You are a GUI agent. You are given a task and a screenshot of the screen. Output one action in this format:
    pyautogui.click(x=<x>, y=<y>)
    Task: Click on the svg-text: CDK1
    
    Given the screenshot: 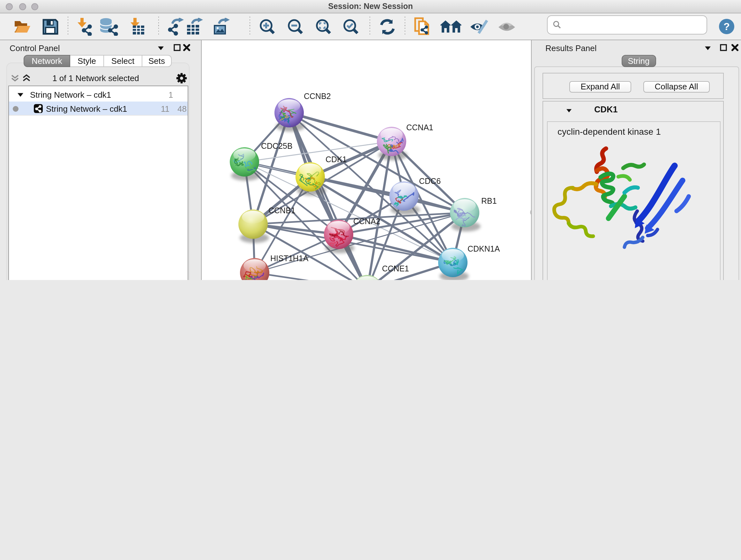 What is the action you would take?
    pyautogui.click(x=336, y=160)
    